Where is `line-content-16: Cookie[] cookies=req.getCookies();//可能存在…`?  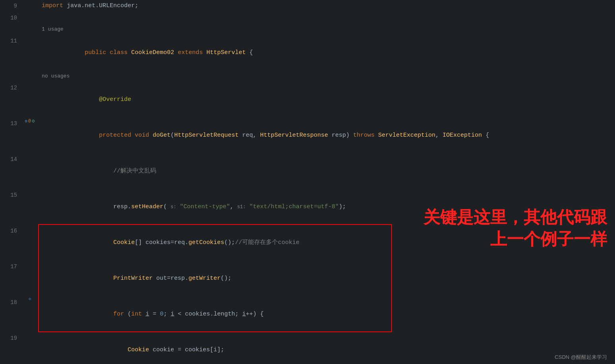
line-content-16: Cookie[] cookies=req.getCookies();//可能存在… is located at coordinates (326, 243).